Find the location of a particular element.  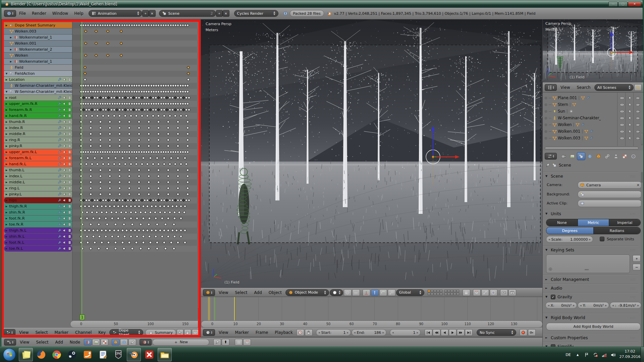

vp-menu-select: Select is located at coordinates (241, 293).